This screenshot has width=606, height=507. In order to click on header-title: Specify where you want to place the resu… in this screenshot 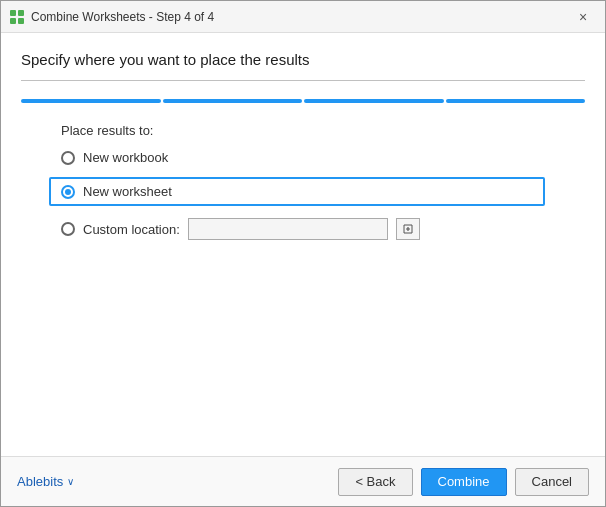, I will do `click(303, 60)`.